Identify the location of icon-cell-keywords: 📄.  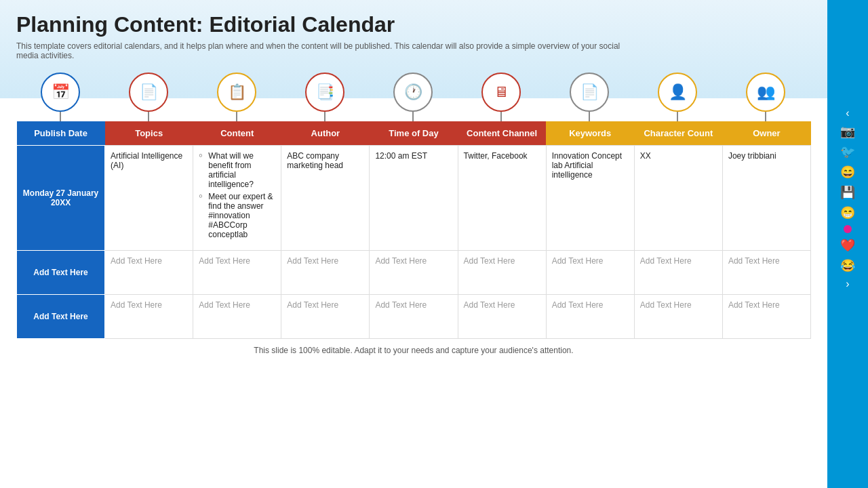
(589, 97).